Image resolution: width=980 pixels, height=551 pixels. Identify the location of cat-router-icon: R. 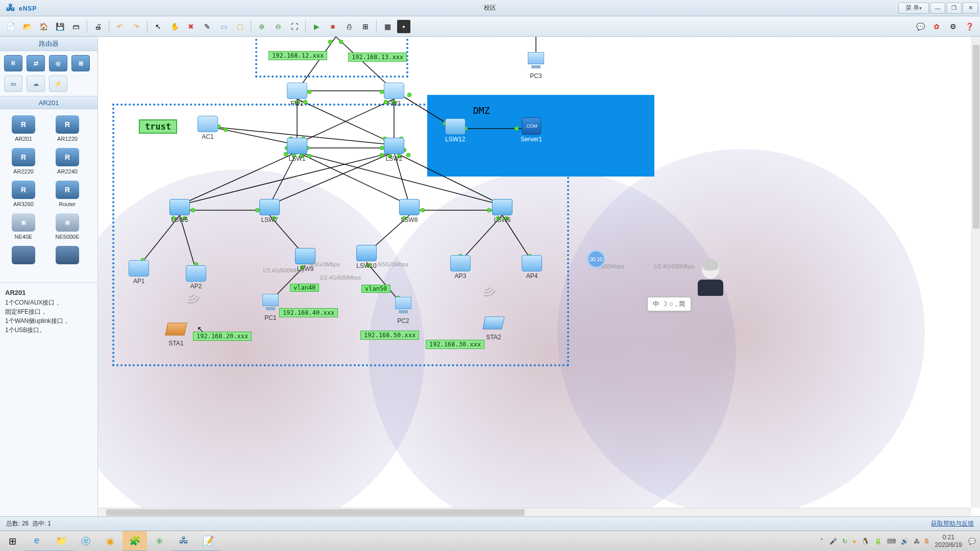
(13, 63).